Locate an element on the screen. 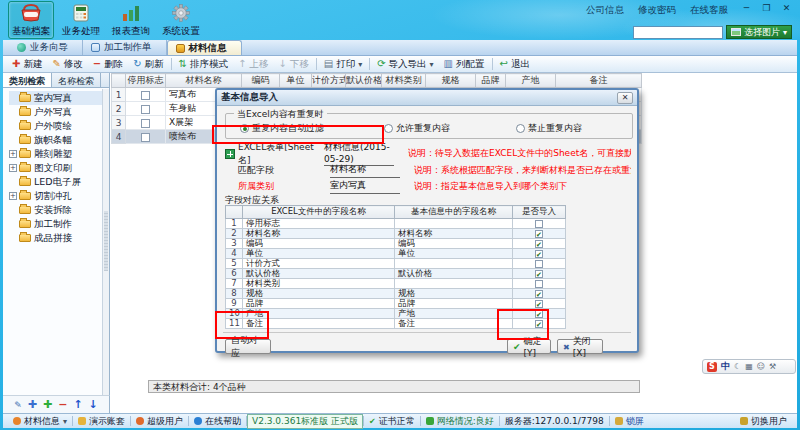  mapping-row: 11备注备注✔ is located at coordinates (396, 324).